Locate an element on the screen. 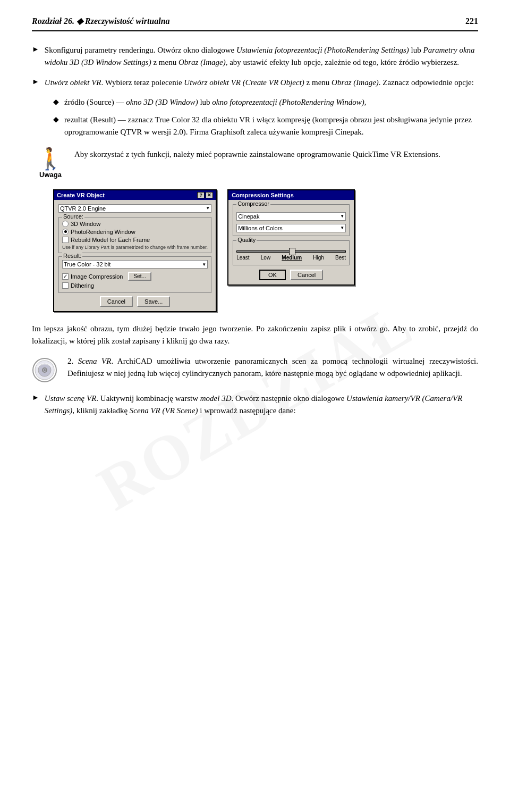  radio-photorendering-input is located at coordinates (65, 232).